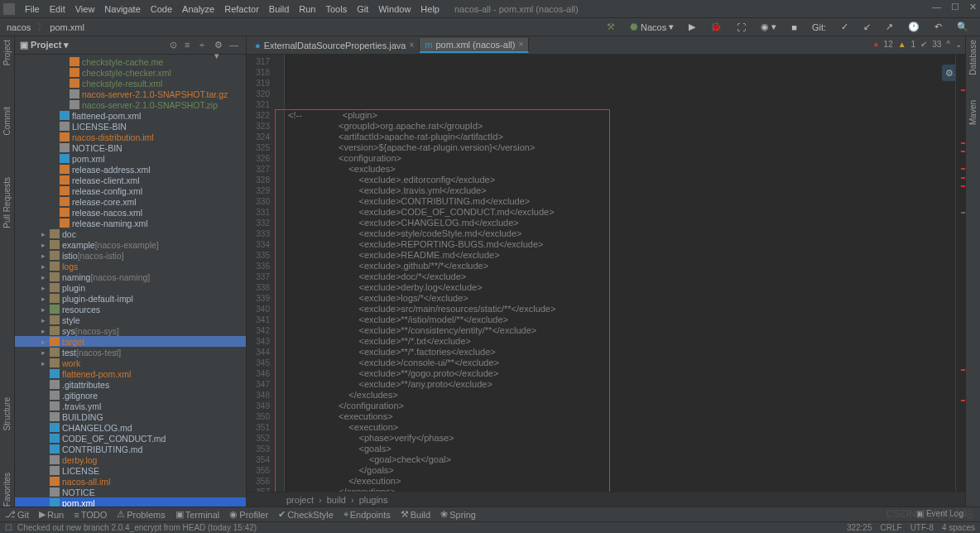 Image resolution: width=980 pixels, height=533 pixels. Describe the element at coordinates (131, 212) in the screenshot. I see `tree-item: release-nacos.xml` at that location.